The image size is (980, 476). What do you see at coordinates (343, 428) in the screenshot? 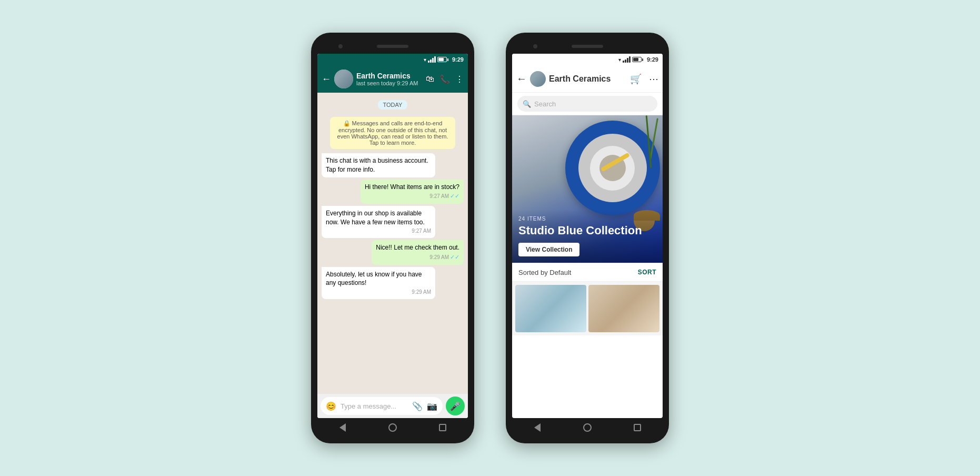
I see `back-nav-button` at bounding box center [343, 428].